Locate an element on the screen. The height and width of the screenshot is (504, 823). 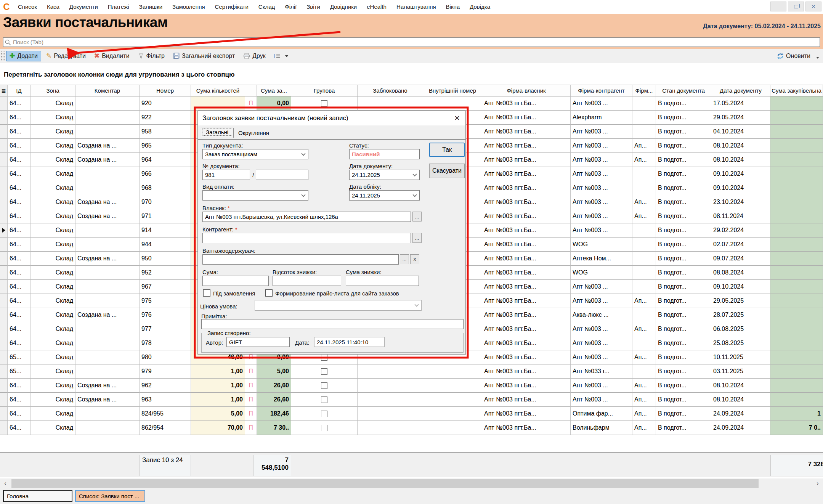
column-header-sum: Сума за... is located at coordinates (274, 91).